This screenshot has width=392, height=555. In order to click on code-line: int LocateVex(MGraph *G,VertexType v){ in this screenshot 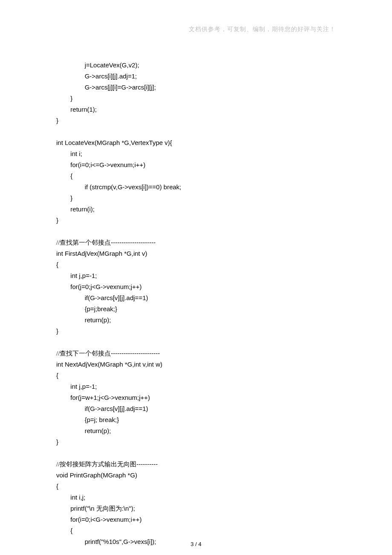, I will do `click(114, 142)`.